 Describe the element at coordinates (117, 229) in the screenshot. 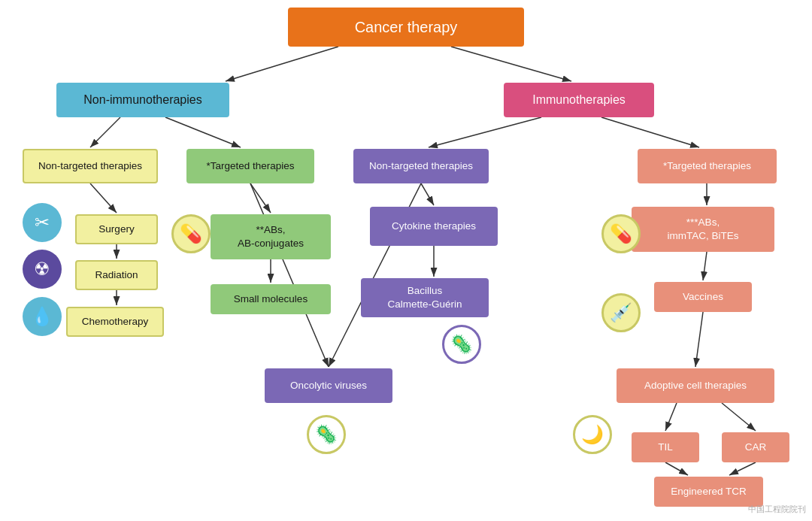

I see `node-surgery: Surgery` at that location.